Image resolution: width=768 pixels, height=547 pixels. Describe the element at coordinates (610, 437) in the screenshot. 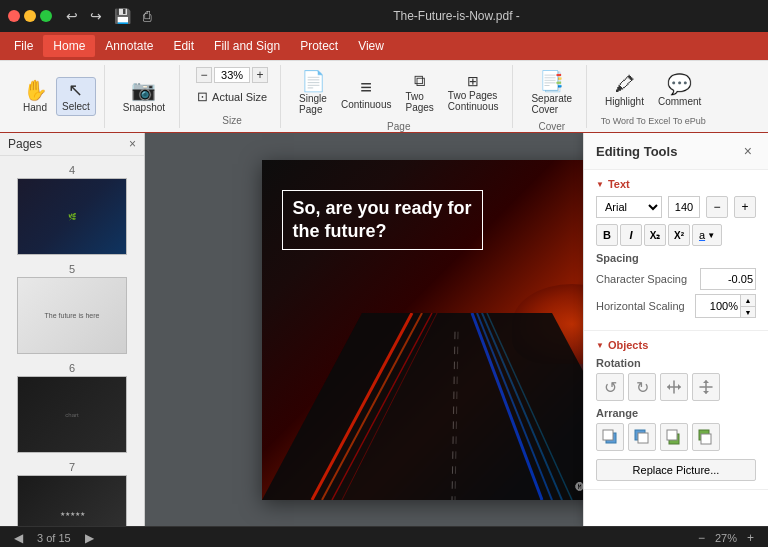

I see `bring-to-front-btn` at that location.